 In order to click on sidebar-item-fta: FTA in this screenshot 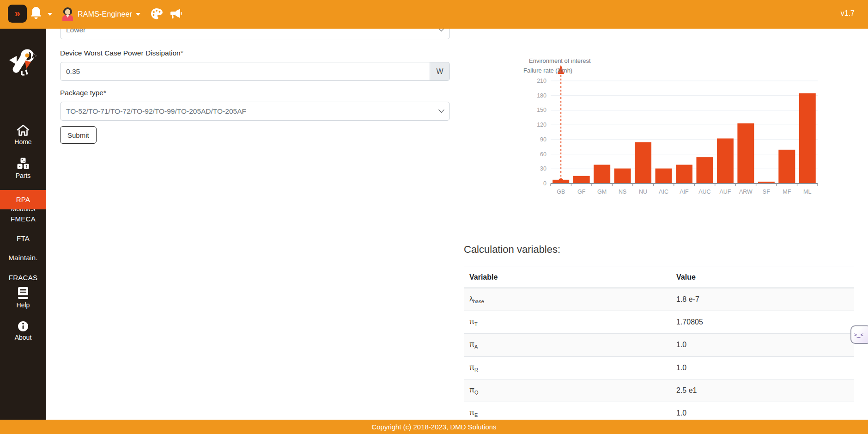, I will do `click(23, 238)`.